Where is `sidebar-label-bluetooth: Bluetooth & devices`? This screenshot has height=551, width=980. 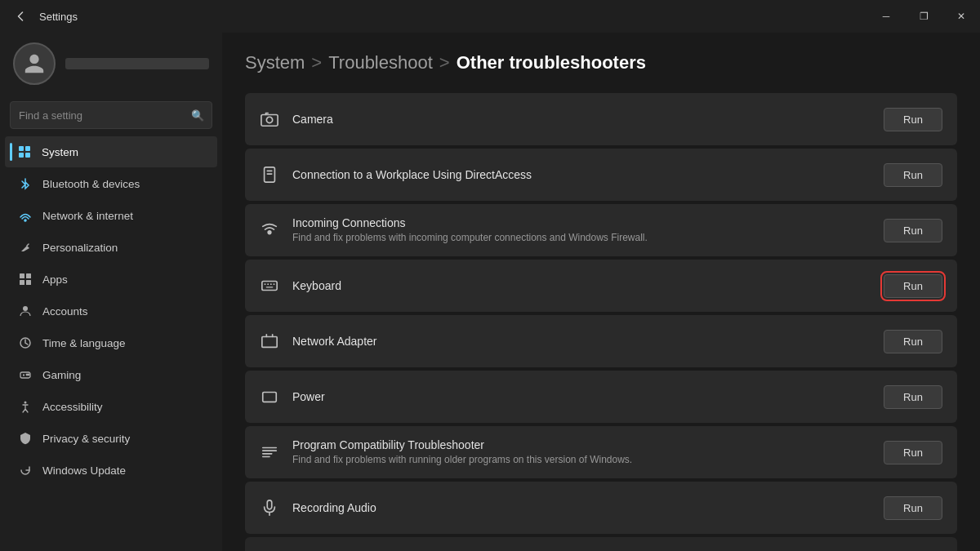
sidebar-label-bluetooth: Bluetooth & devices is located at coordinates (91, 184).